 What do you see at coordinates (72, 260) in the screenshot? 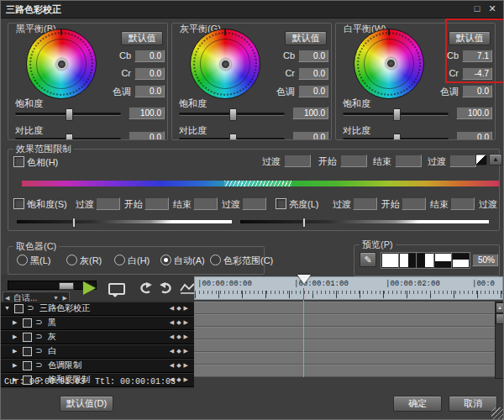
I see `radio-gray` at bounding box center [72, 260].